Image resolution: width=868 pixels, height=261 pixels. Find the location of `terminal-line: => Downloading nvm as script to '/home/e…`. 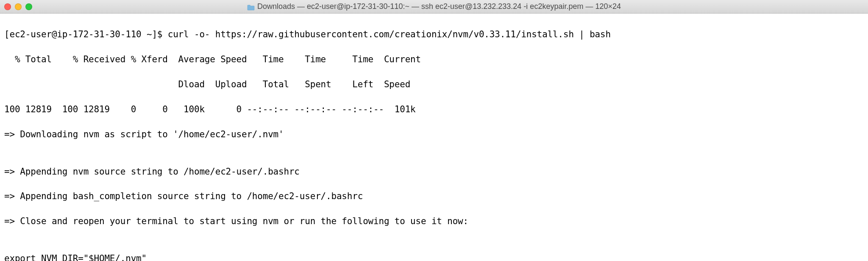

terminal-line: => Downloading nvm as script to '/home/e… is located at coordinates (434, 135).